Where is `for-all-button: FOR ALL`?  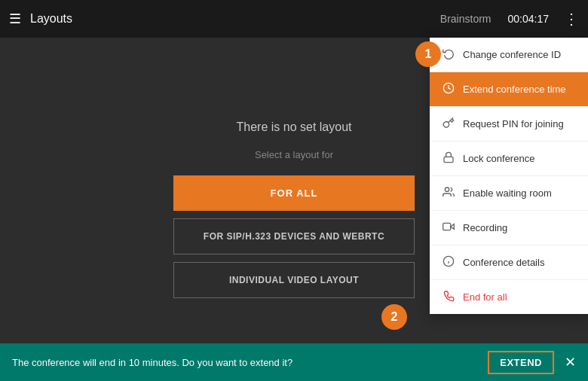 for-all-button: FOR ALL is located at coordinates (294, 193).